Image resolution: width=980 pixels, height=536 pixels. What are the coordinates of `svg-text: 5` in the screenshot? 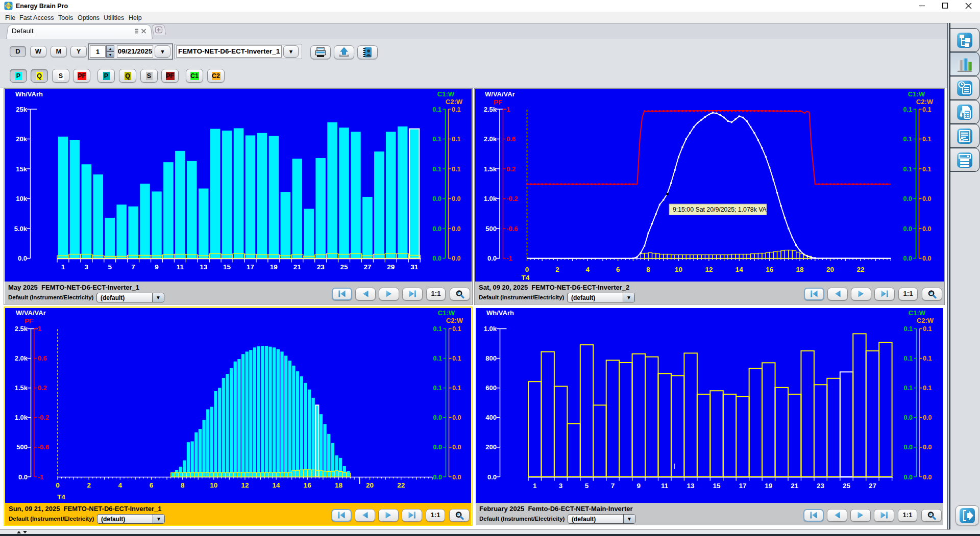 It's located at (110, 267).